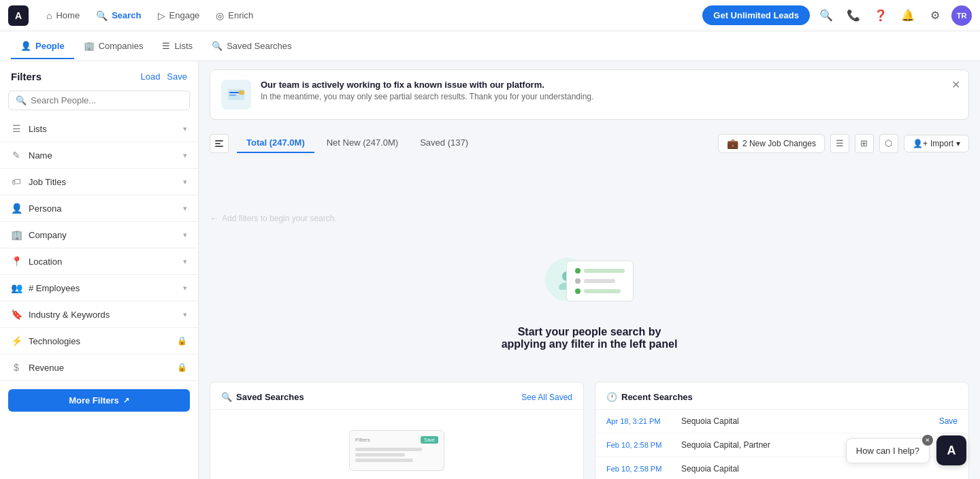 The image size is (980, 479). What do you see at coordinates (612, 397) in the screenshot?
I see `recent-searches-clock-icon: 🕐` at bounding box center [612, 397].